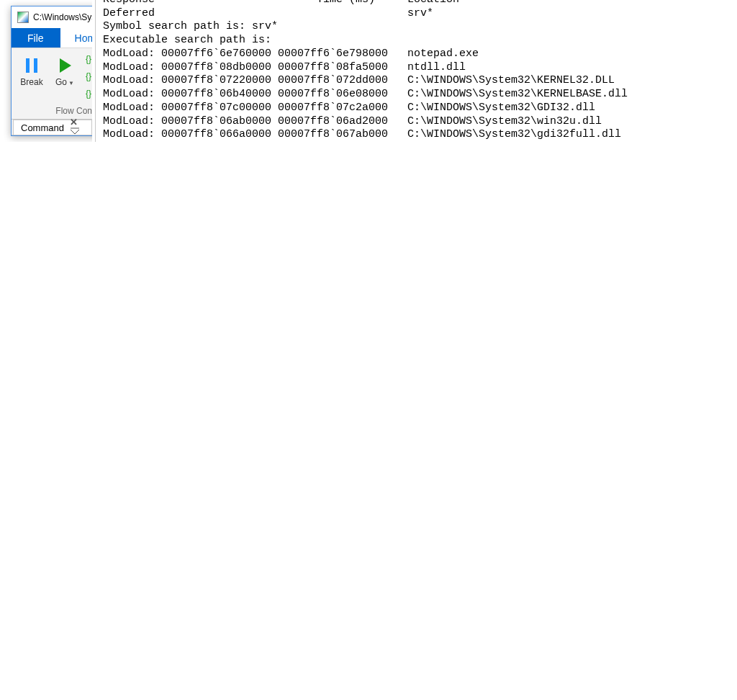 Image resolution: width=737 pixels, height=700 pixels. I want to click on panel-options-button, so click(75, 133).